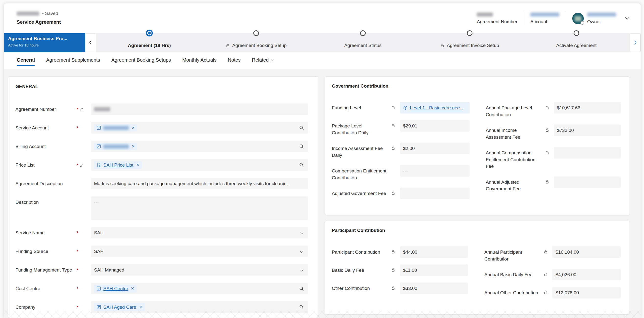 Image resolution: width=644 pixels, height=318 pixels. What do you see at coordinates (516, 184) in the screenshot?
I see `field-label: Annual Adjusted Government Fee` at bounding box center [516, 184].